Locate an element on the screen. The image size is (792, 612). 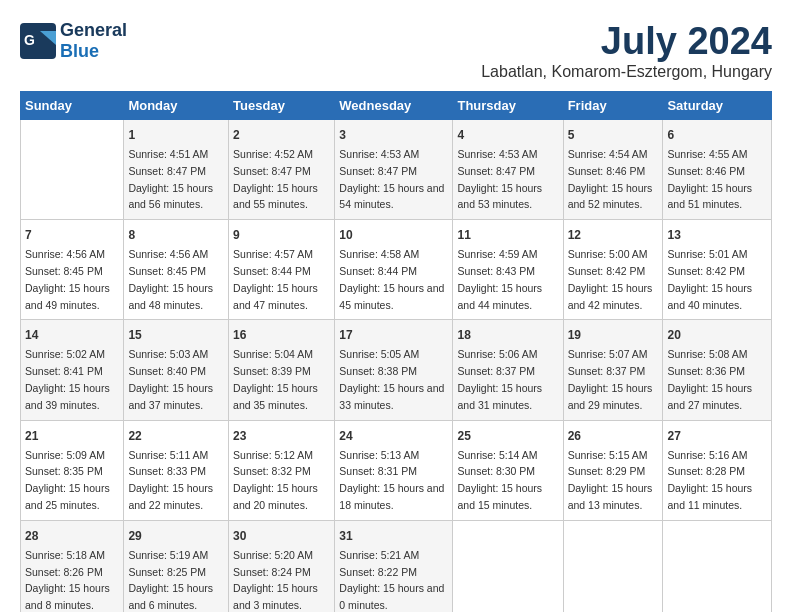
day-number: 21 is located at coordinates (72, 436).